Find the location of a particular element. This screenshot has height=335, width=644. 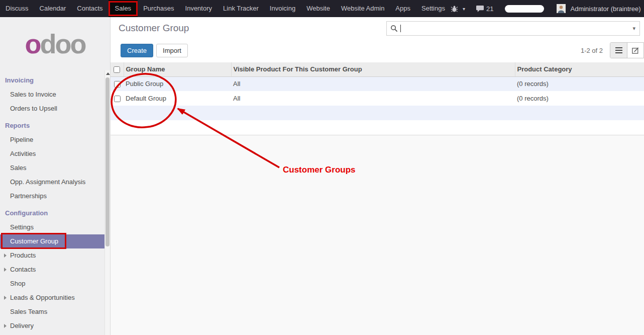

topbar-menus: Discuss Calendar Contacts Sales Purchase… is located at coordinates (225, 9).